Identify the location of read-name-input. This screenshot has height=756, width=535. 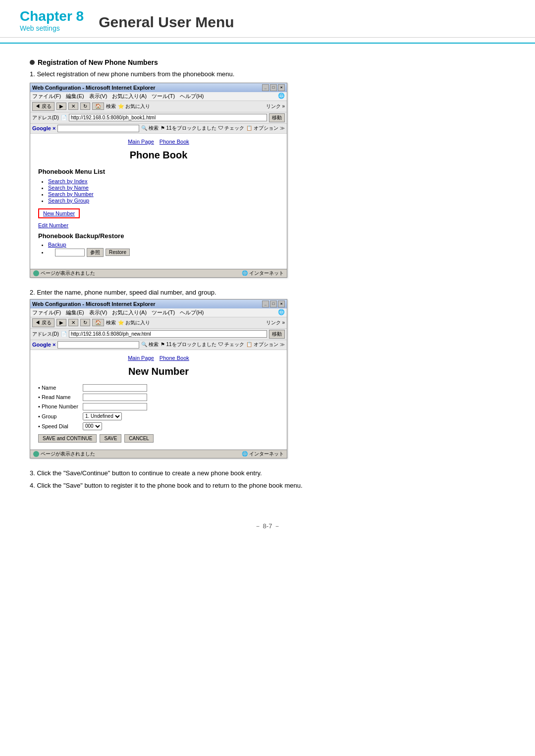
(115, 397).